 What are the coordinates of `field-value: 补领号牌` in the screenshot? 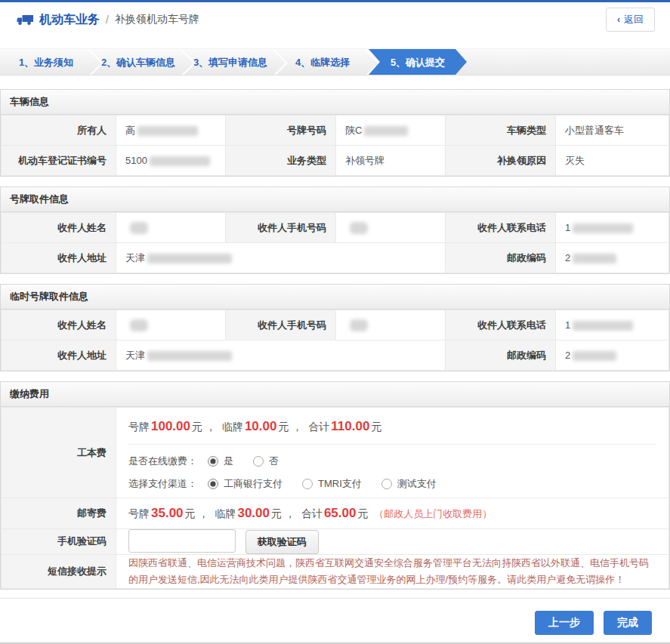 It's located at (391, 161).